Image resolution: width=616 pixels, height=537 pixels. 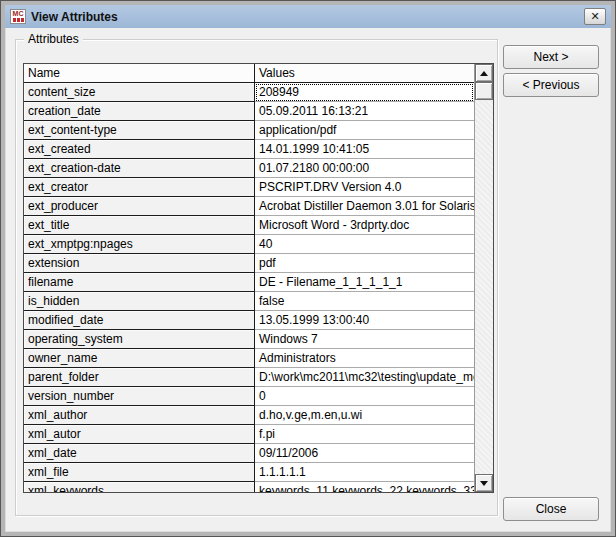 What do you see at coordinates (249, 206) in the screenshot?
I see `table-row: ext_producer Acrobat Distiller Daemon 3.…` at bounding box center [249, 206].